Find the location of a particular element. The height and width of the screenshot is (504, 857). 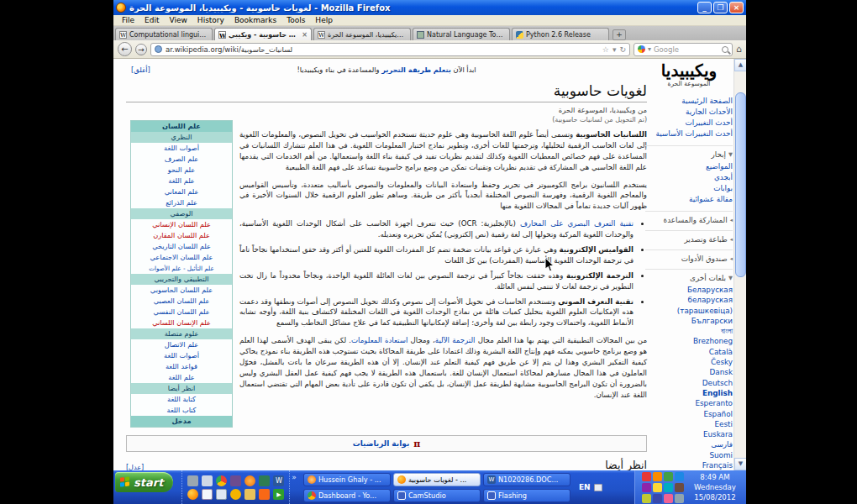

browser-tab: Python 2.6 Release is located at coordinates (560, 34).